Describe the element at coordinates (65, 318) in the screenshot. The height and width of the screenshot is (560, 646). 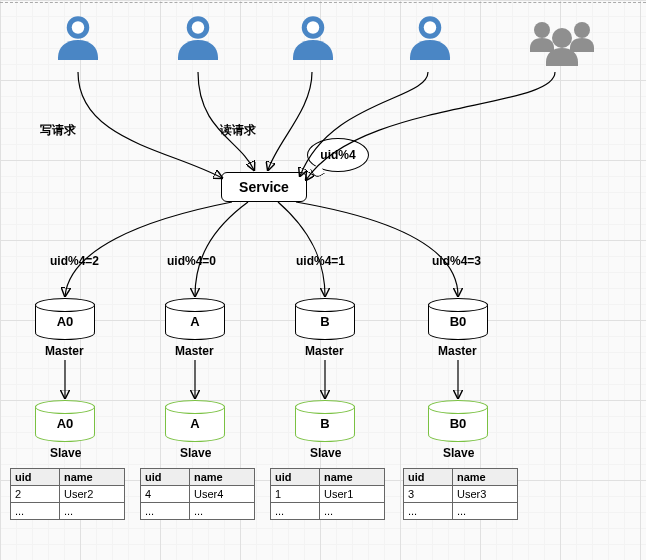
I see `master-db: A0` at that location.